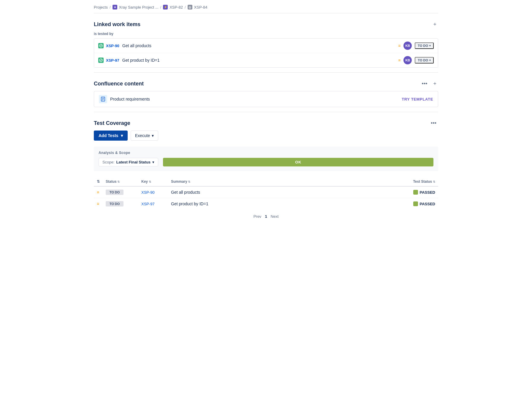  What do you see at coordinates (266, 99) in the screenshot?
I see `confluence-item: Product requirements TRY TEMPLATE` at bounding box center [266, 99].